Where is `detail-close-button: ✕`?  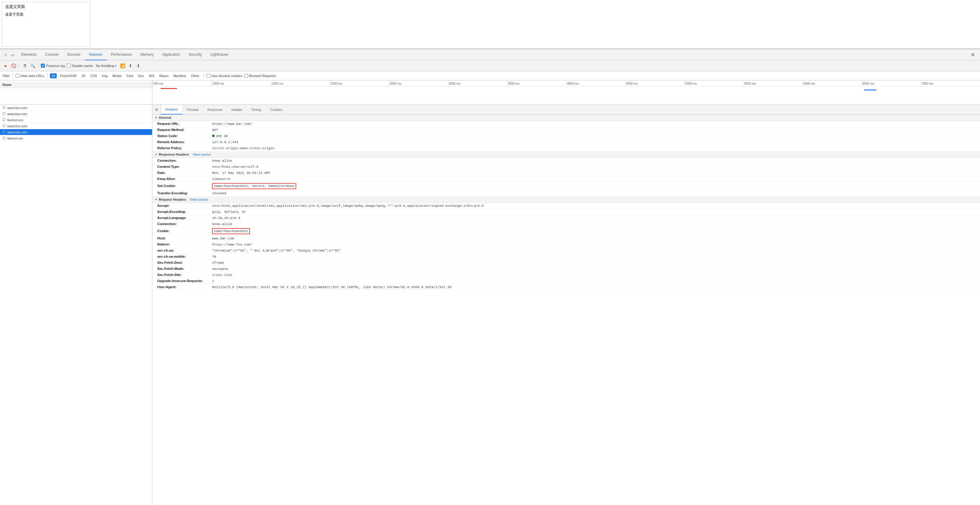
detail-close-button: ✕ is located at coordinates (157, 110).